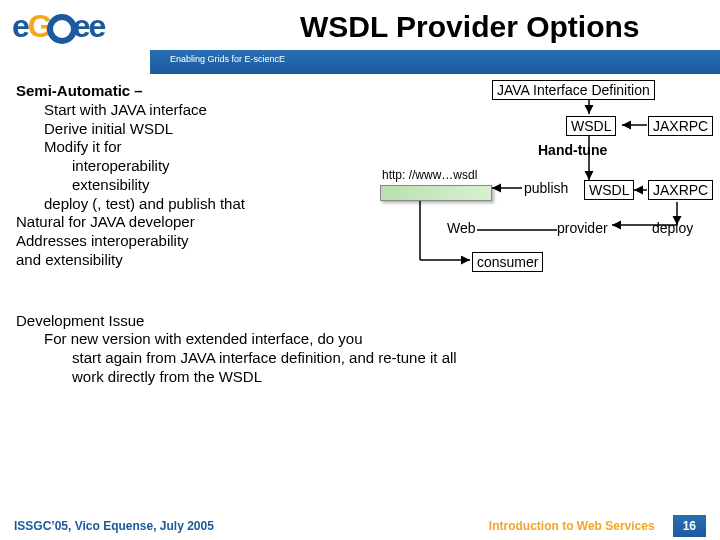 The image size is (720, 540). Describe the element at coordinates (436, 193) in the screenshot. I see `http-box` at that location.